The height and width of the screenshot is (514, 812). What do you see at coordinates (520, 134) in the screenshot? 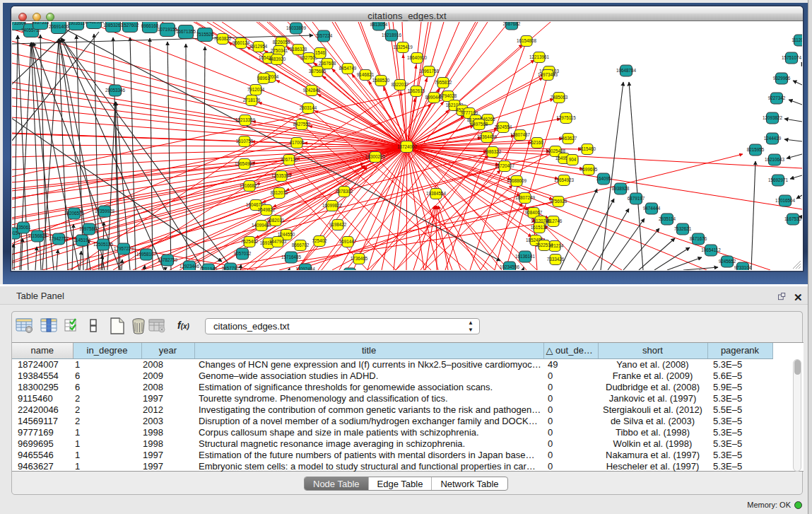
I see `svg-text: 10807487` at bounding box center [520, 134].